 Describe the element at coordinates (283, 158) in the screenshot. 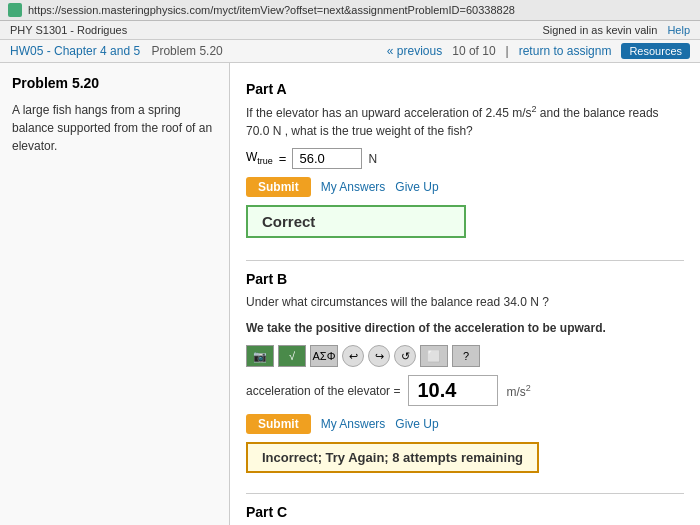

I see `equation-equals: =` at that location.